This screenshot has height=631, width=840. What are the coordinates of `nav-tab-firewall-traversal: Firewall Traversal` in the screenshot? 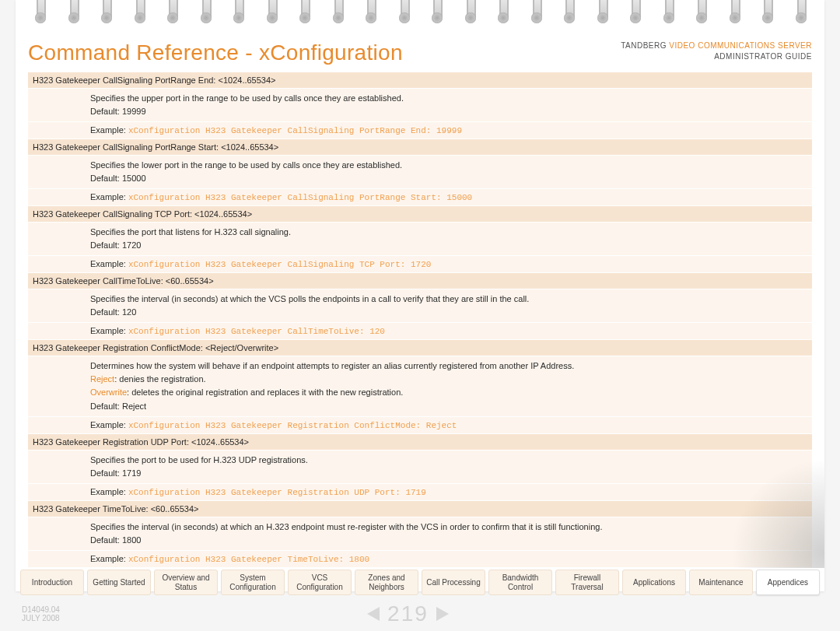 It's located at (587, 582).